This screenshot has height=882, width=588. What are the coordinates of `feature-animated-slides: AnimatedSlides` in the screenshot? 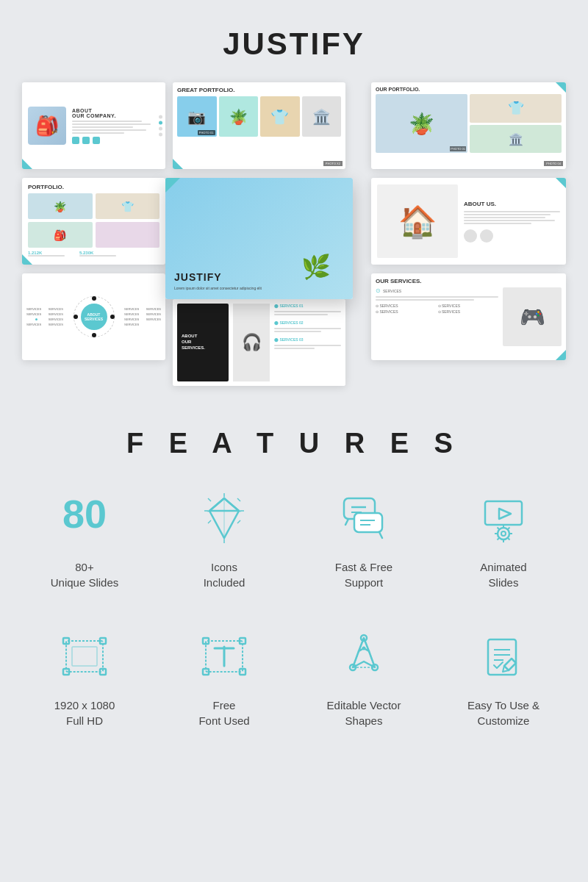 It's located at (503, 539).